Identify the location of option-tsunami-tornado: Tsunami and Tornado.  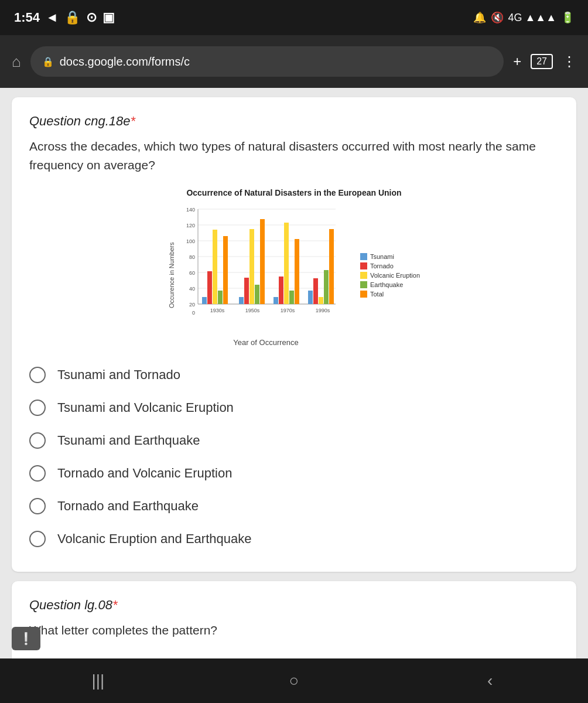
(294, 375).